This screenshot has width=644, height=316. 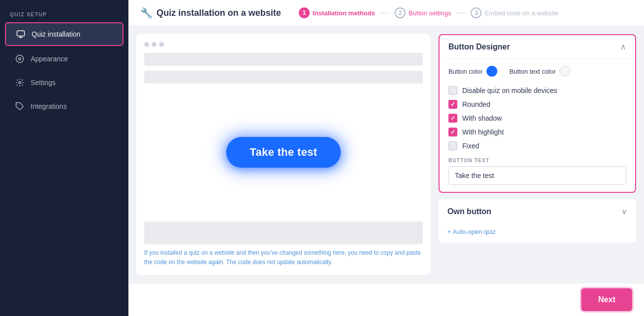 I want to click on button-color-label: Button color, so click(x=465, y=71).